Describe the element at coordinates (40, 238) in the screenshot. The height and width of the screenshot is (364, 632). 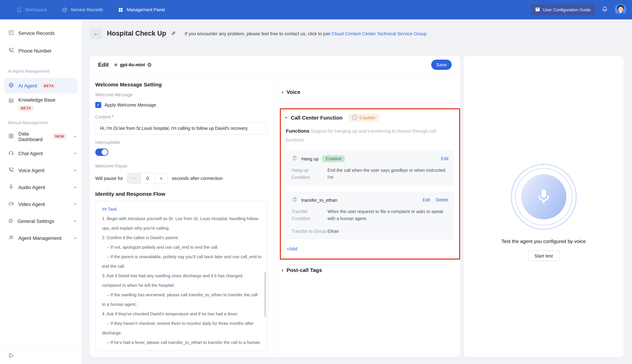
I see `sidebar-item-label: Agent Management` at that location.